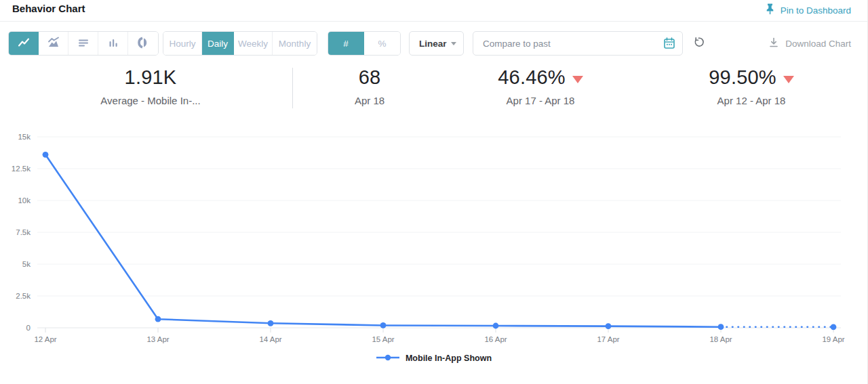 This screenshot has height=384, width=868. What do you see at coordinates (151, 77) in the screenshot?
I see `stat-average-value: 1.91K` at bounding box center [151, 77].